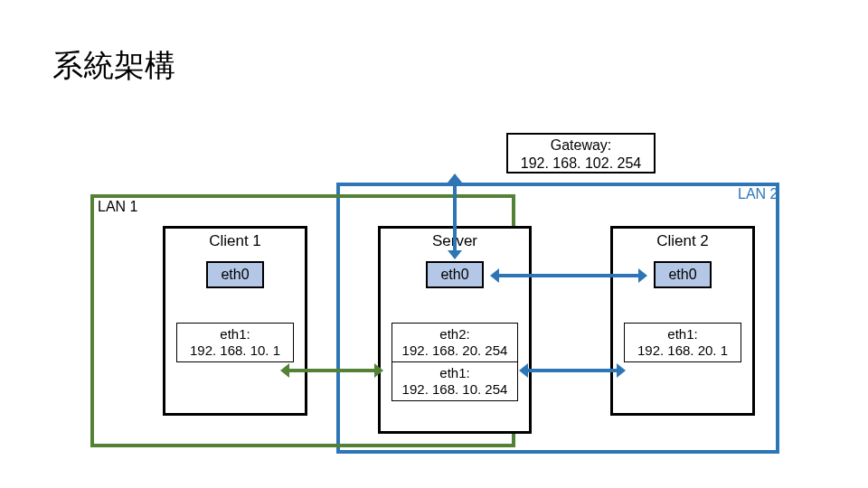 This screenshot has height=488, width=868. Describe the element at coordinates (580, 164) in the screenshot. I see `gateway-ip: 192. 168. 102. 254` at that location.